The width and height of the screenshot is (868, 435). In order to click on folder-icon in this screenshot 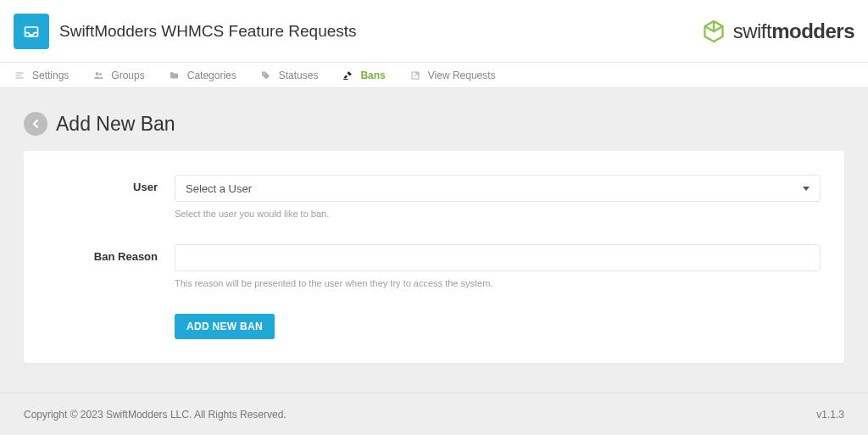, I will do `click(175, 75)`.